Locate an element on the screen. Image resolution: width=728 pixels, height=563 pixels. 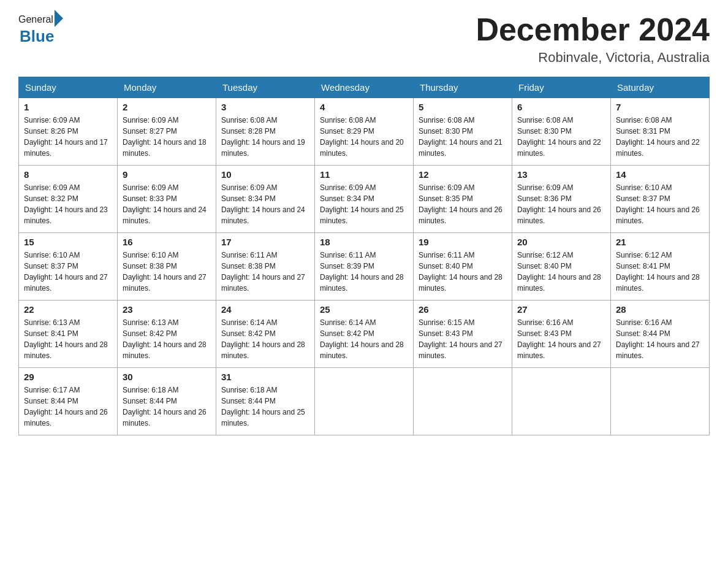
day-info: Sunrise: 6:09 AMSunset: 8:33 PMDaylight:… is located at coordinates (164, 204).